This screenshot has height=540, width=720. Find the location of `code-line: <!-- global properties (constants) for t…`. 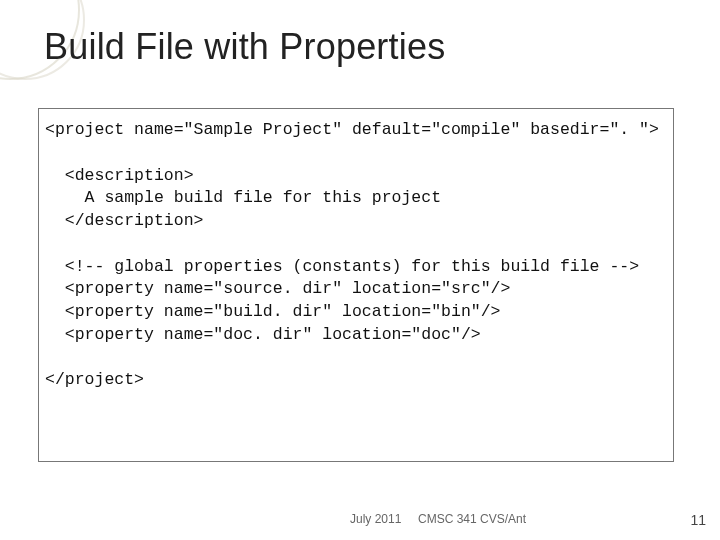

code-line: <!-- global properties (constants) for t… is located at coordinates (342, 266).